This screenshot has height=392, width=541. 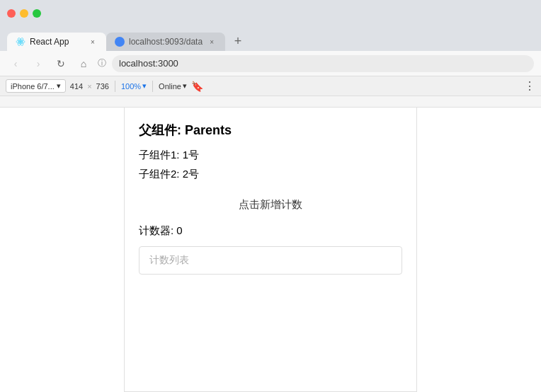 I want to click on globe-favicon-icon, so click(x=120, y=42).